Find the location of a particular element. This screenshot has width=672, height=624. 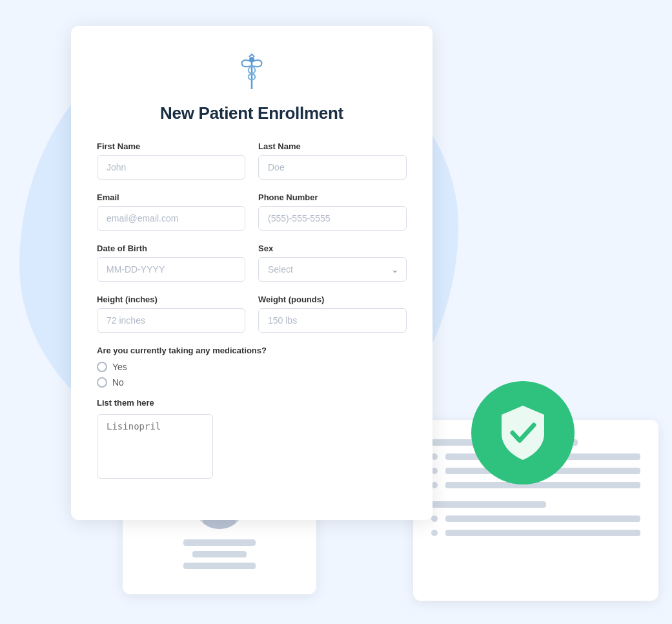

radio-no: No is located at coordinates (252, 382).